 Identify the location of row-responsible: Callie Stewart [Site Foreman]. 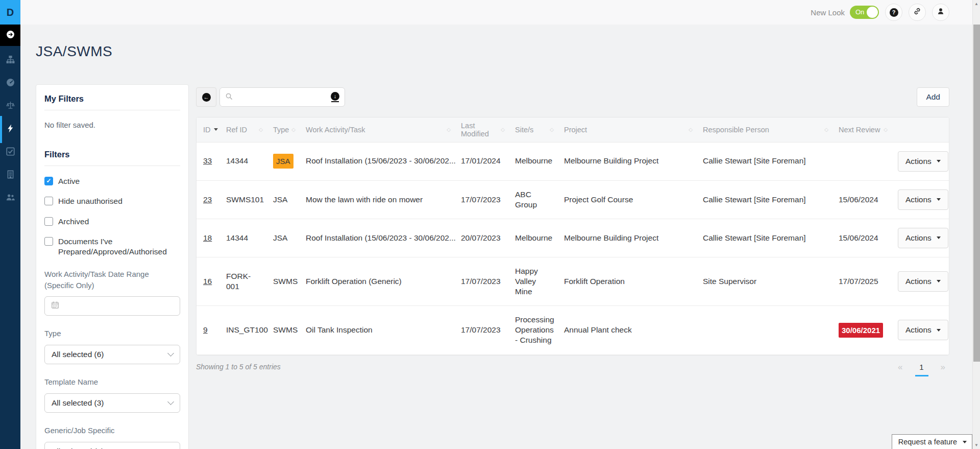
(766, 238).